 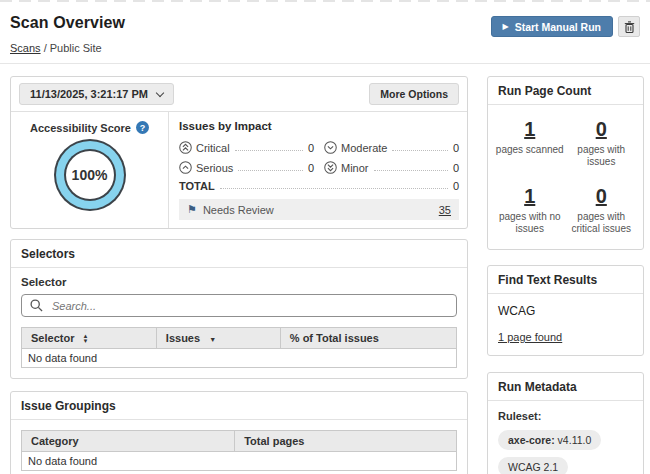 What do you see at coordinates (142, 128) in the screenshot?
I see `help-icon: ?` at bounding box center [142, 128].